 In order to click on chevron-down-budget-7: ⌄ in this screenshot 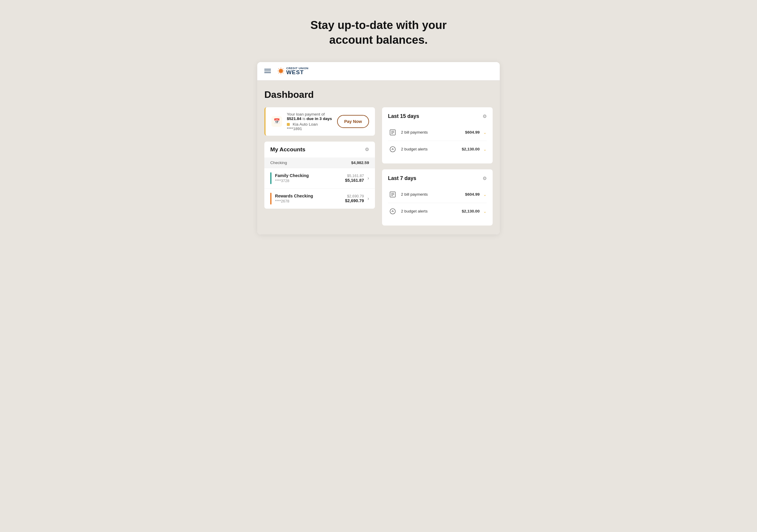, I will do `click(485, 211)`.